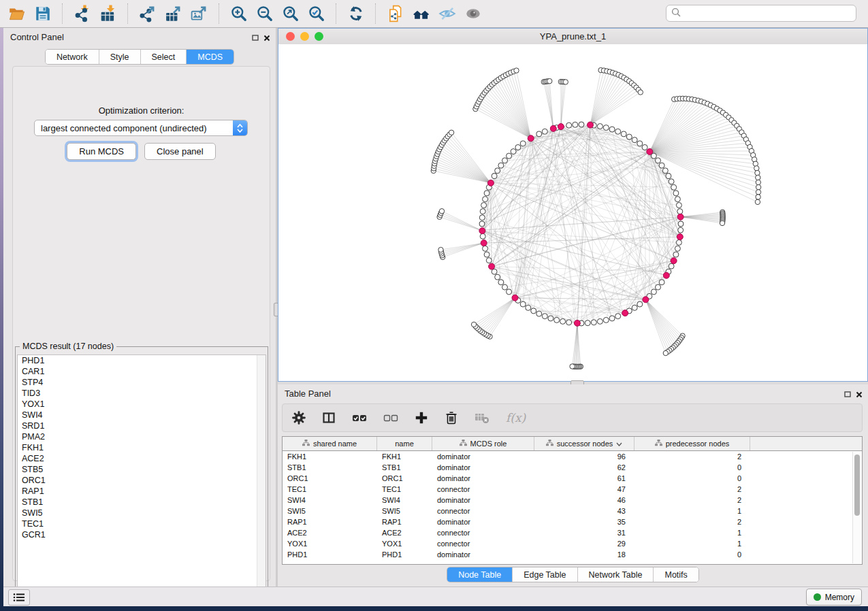 The height and width of the screenshot is (611, 868). What do you see at coordinates (848, 395) in the screenshot?
I see `float-table-panel-icon` at bounding box center [848, 395].